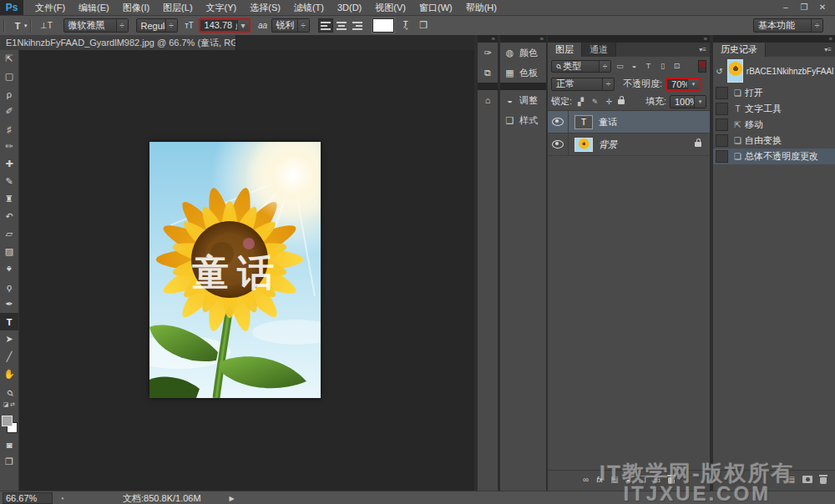 Image resolution: width=835 pixels, height=504 pixels. What do you see at coordinates (232, 499) in the screenshot?
I see `status-expand-arrow-icon: ▶` at bounding box center [232, 499].